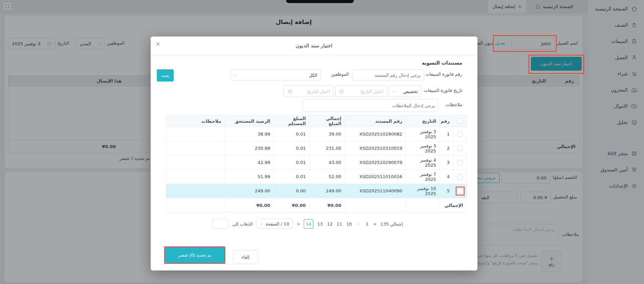  Describe the element at coordinates (317, 163) in the screenshot. I see `table-row: 34 نوفمبر 2025XSD20251029007943.000.0142…` at that location.